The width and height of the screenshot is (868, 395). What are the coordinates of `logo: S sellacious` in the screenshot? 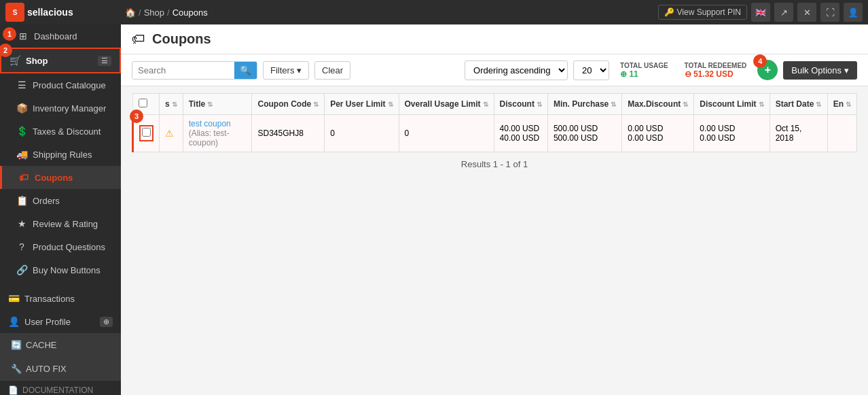 It's located at (63, 12).